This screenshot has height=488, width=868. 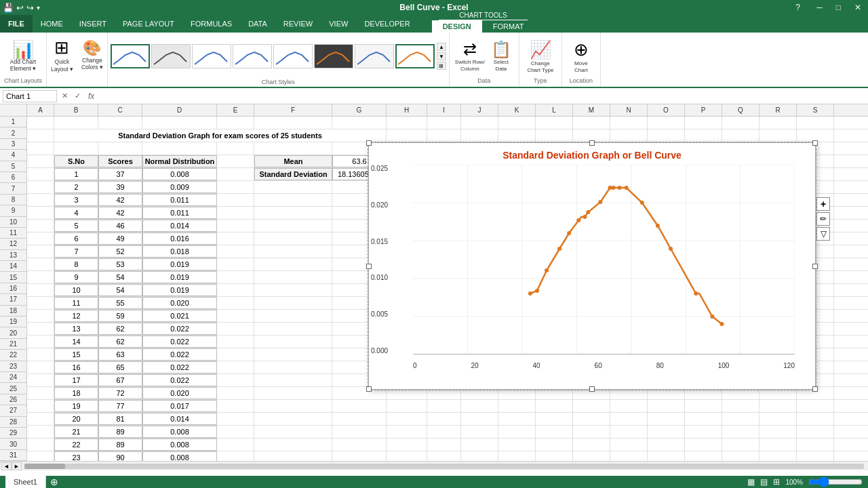 What do you see at coordinates (819, 7) in the screenshot?
I see `minimize-btn: ─` at bounding box center [819, 7].